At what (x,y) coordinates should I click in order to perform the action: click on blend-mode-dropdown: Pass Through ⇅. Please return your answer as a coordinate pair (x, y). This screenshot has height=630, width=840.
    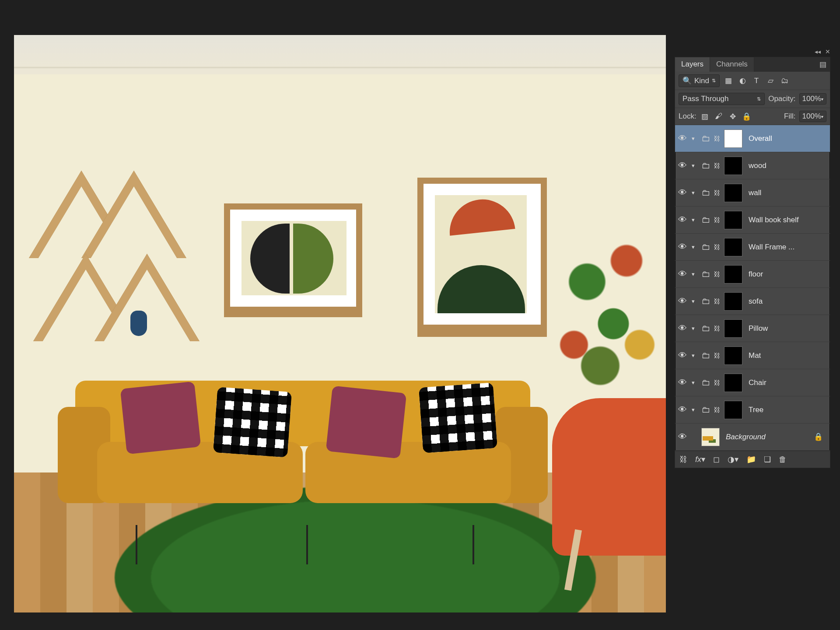
    Looking at the image, I should click on (722, 99).